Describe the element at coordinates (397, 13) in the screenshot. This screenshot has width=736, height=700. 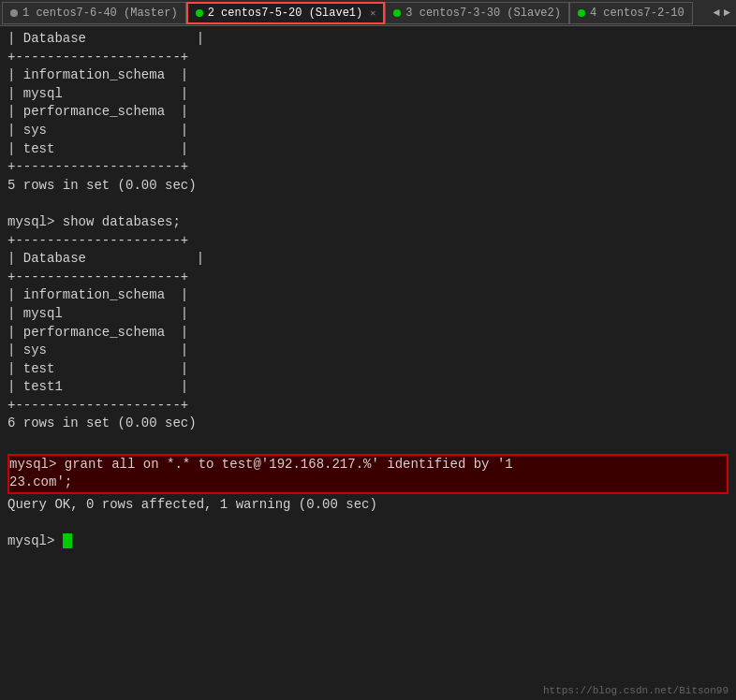
I see `tab-3-dot` at that location.